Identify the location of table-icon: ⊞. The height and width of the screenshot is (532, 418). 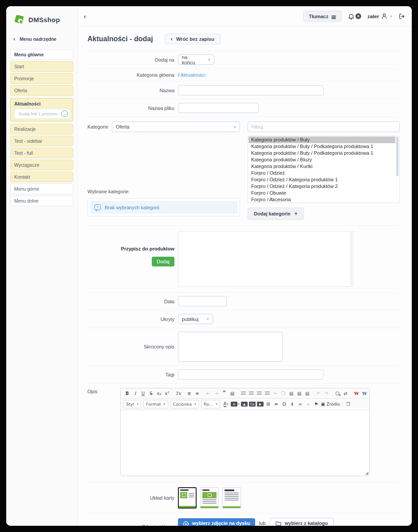
(268, 404).